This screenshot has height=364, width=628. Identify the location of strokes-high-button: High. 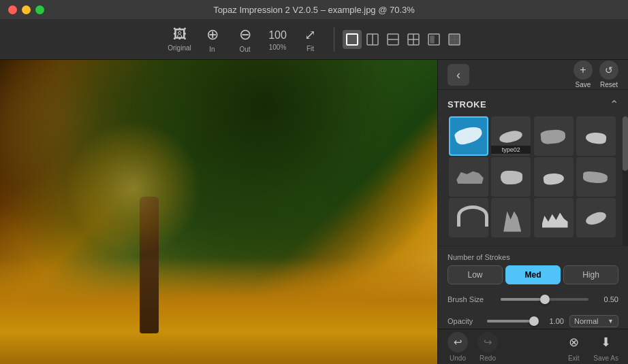
(591, 275).